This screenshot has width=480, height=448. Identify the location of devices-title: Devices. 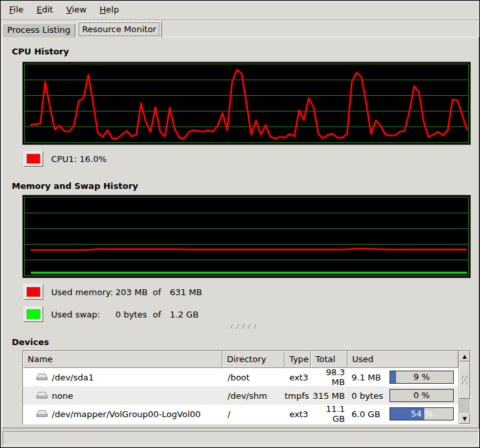
(30, 342).